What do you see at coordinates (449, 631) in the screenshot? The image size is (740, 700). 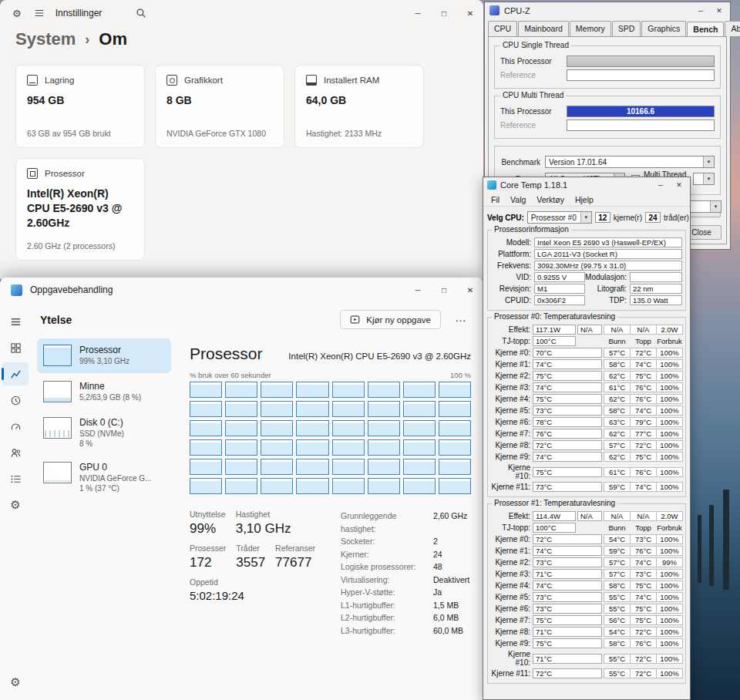 I see `spec-value: 60,0 MB` at bounding box center [449, 631].